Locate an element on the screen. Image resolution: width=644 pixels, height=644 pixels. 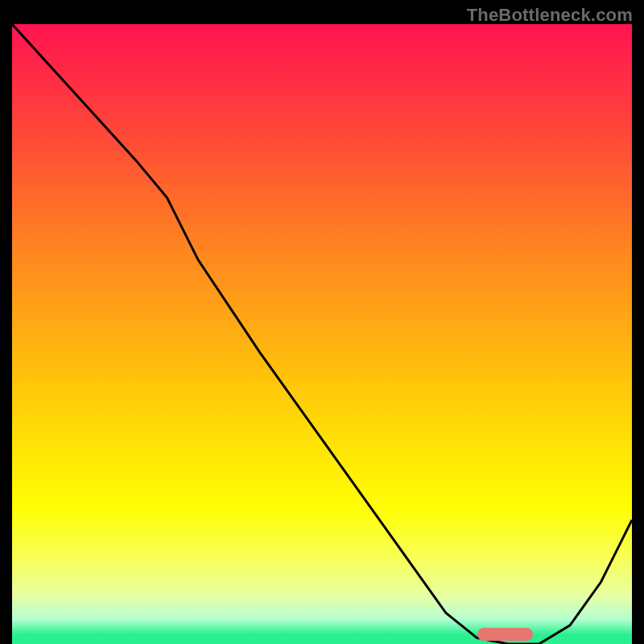
watermark-text: TheBottleneck.com is located at coordinates (550, 15).